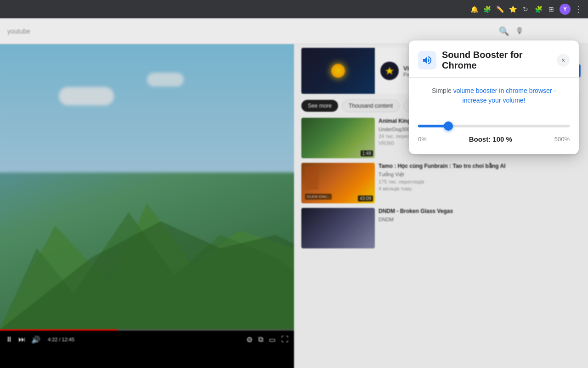 The height and width of the screenshot is (368, 588). I want to click on sound-booster-popup: Sound Booster for Chrome × Simple volume…, so click(494, 98).